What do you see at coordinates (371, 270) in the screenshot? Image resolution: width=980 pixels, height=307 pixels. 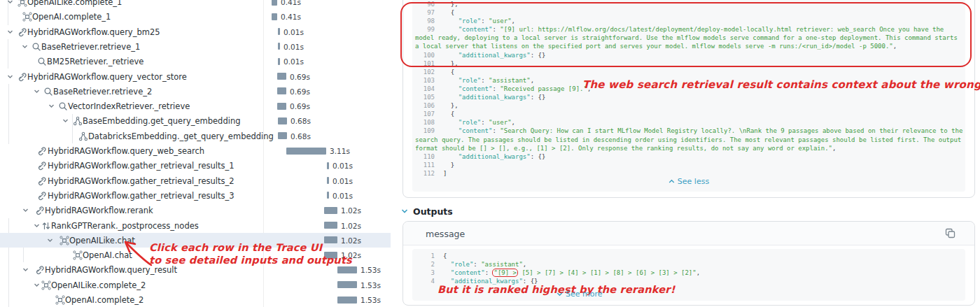 I see `duration-label: 1.53s` at bounding box center [371, 270].